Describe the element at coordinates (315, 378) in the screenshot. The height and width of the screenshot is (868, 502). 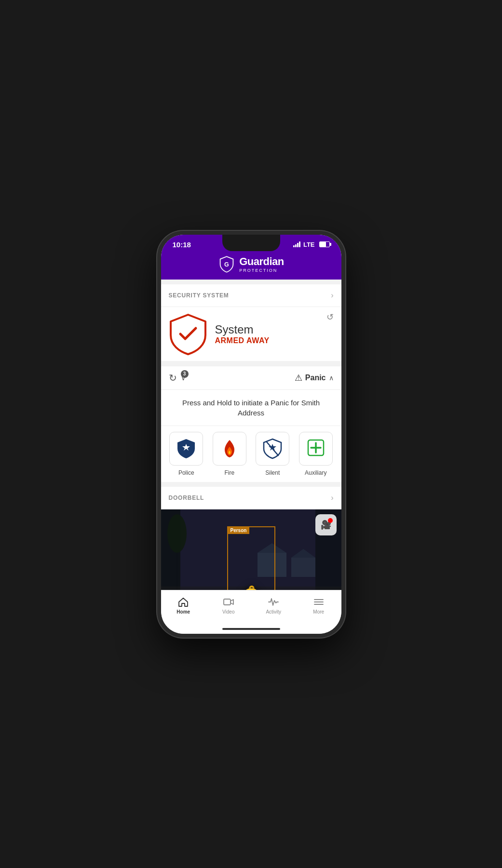
I see `panic-label: Panic` at that location.